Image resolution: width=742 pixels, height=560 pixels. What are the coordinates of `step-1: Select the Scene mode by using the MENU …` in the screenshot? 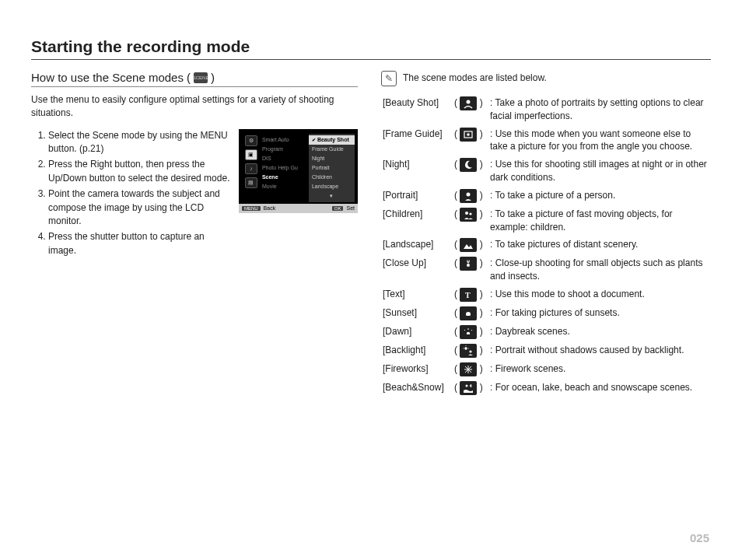 It's located at (140, 143).